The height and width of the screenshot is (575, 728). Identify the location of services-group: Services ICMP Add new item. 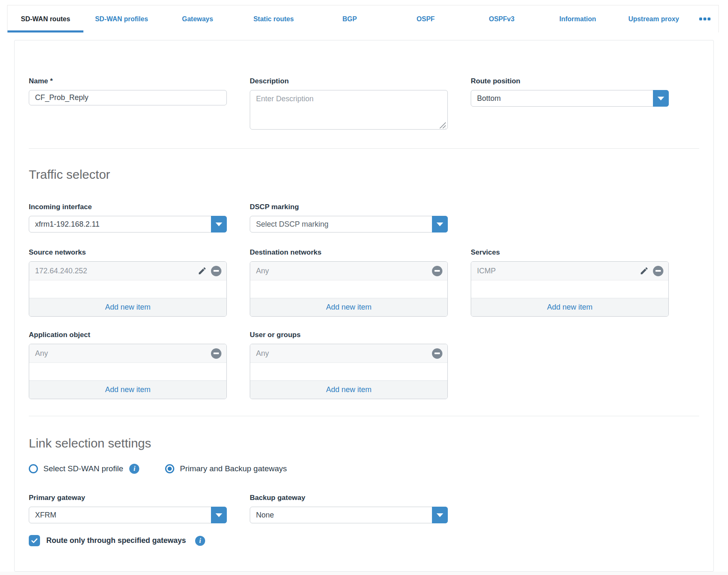
(570, 282).